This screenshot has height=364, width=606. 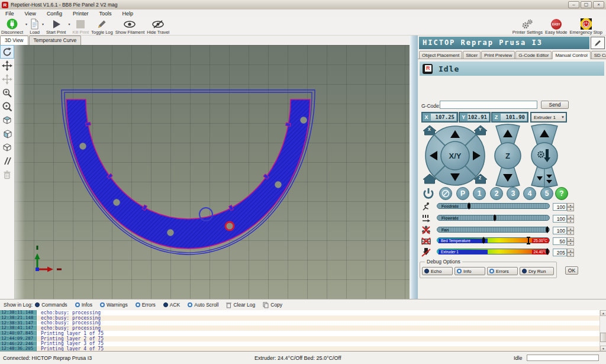 I want to click on tab-sd-card: SD Card, so click(x=599, y=55).